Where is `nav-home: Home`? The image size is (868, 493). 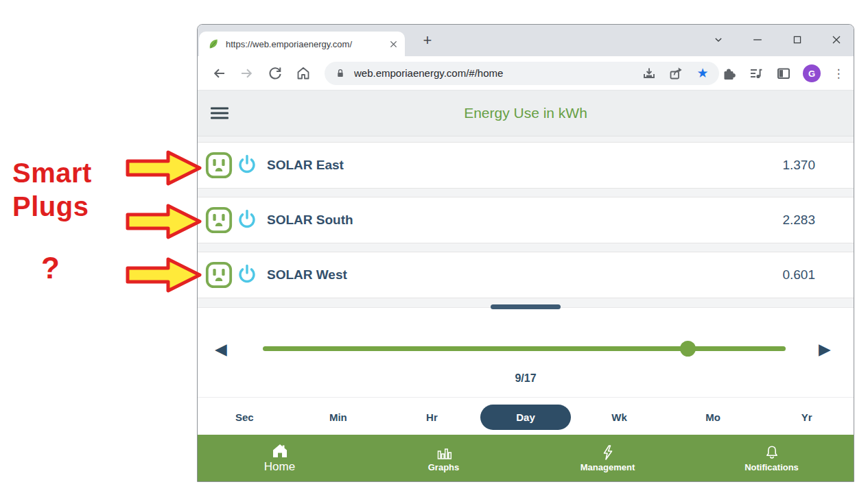 nav-home: Home is located at coordinates (280, 458).